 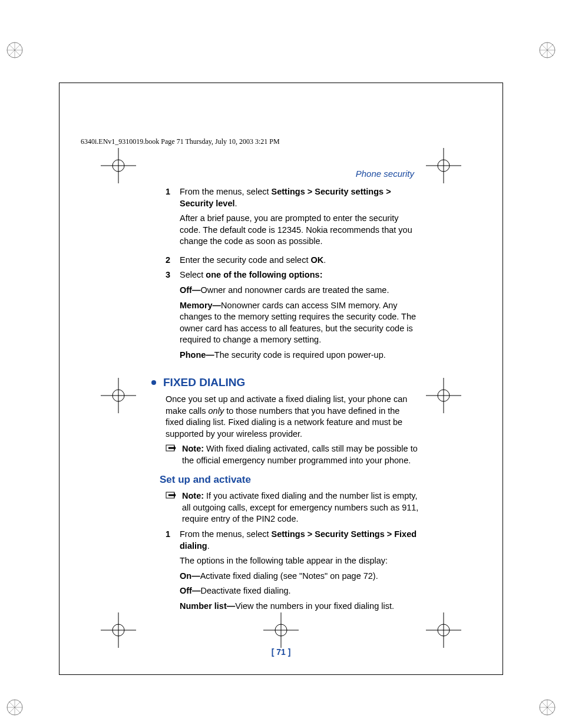 What do you see at coordinates (285, 383) in the screenshot?
I see `section-heading: FIXED DIALING` at bounding box center [285, 383].